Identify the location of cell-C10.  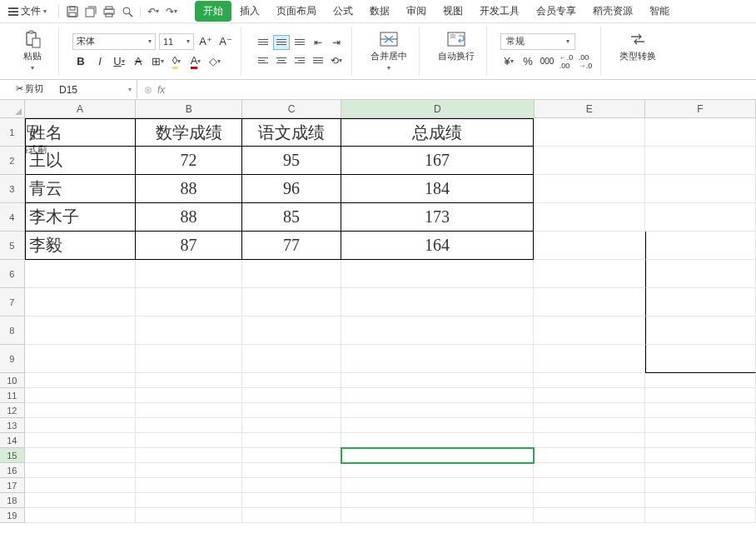
(291, 381).